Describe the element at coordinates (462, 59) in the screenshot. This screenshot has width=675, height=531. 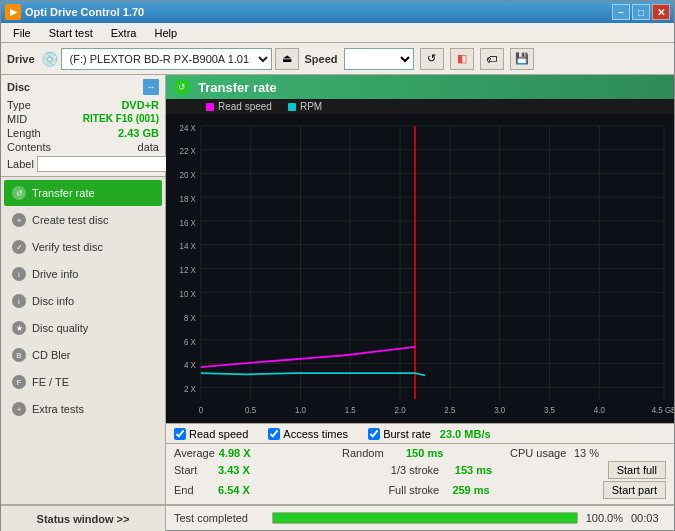
I see `eraser-button: ◧` at that location.